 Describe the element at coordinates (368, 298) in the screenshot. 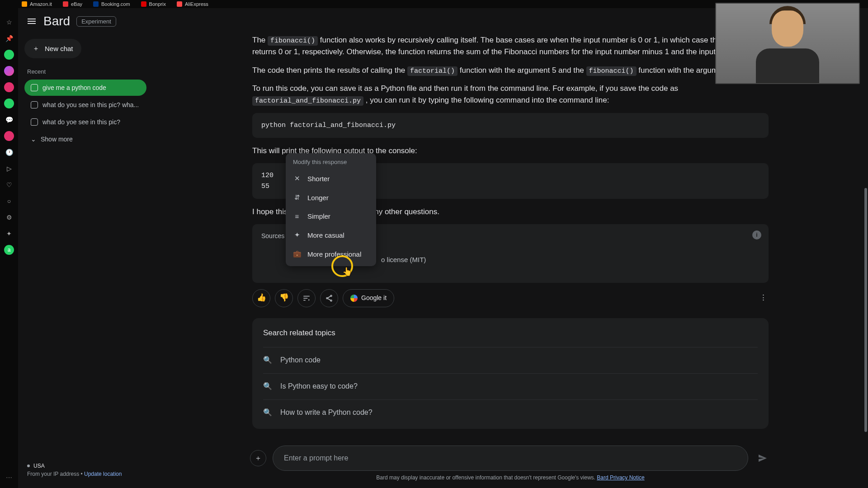

I see `google-it-button: Google it` at that location.